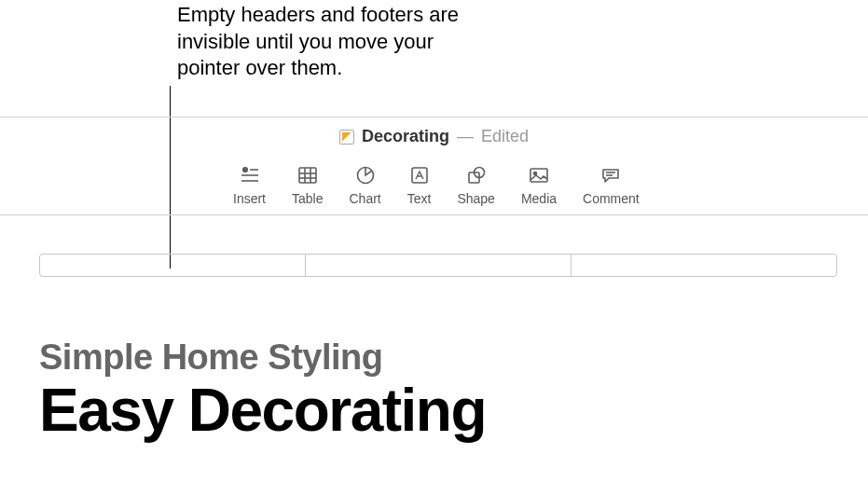  What do you see at coordinates (420, 199) in the screenshot?
I see `text-label: Text` at bounding box center [420, 199].